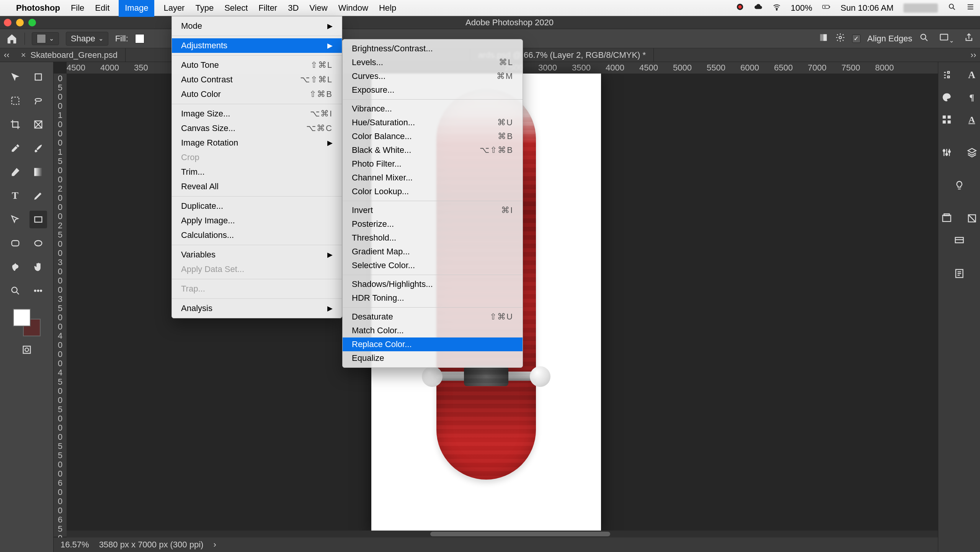  I want to click on menu-3d: 3D, so click(293, 8).